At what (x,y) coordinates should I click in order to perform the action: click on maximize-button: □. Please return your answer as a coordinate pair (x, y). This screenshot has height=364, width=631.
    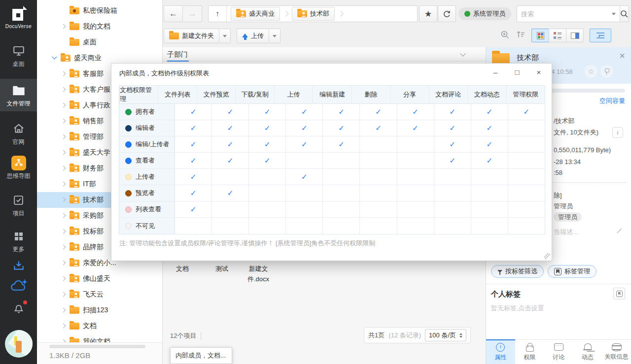
    Looking at the image, I should click on (517, 72).